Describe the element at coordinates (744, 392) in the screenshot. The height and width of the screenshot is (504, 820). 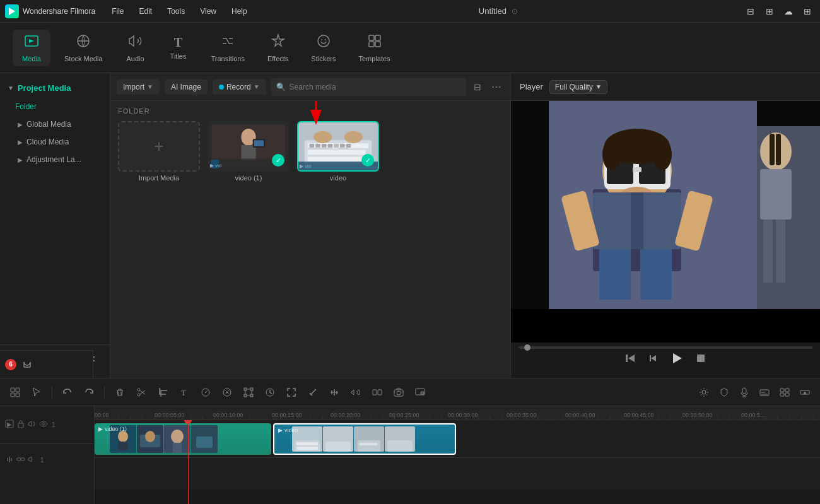
I see `mic-icon` at that location.